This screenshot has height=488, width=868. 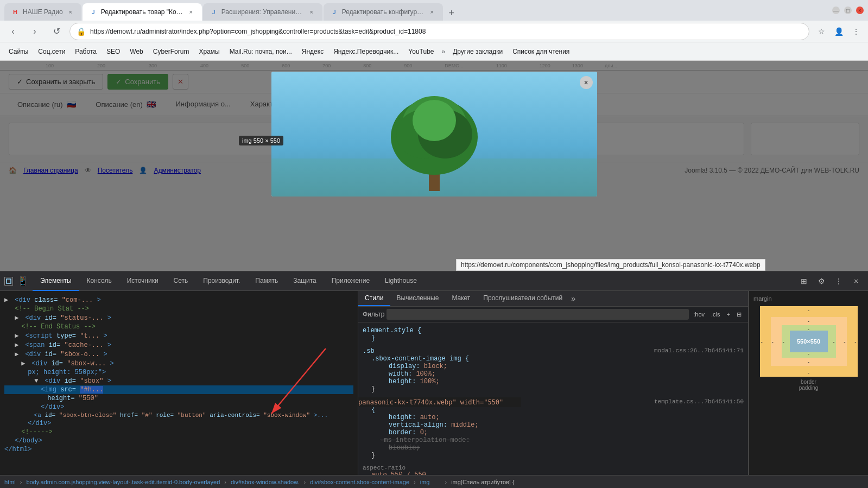 I want to click on html-line-1: ▶ <div class= "com-... >, so click(x=179, y=300).